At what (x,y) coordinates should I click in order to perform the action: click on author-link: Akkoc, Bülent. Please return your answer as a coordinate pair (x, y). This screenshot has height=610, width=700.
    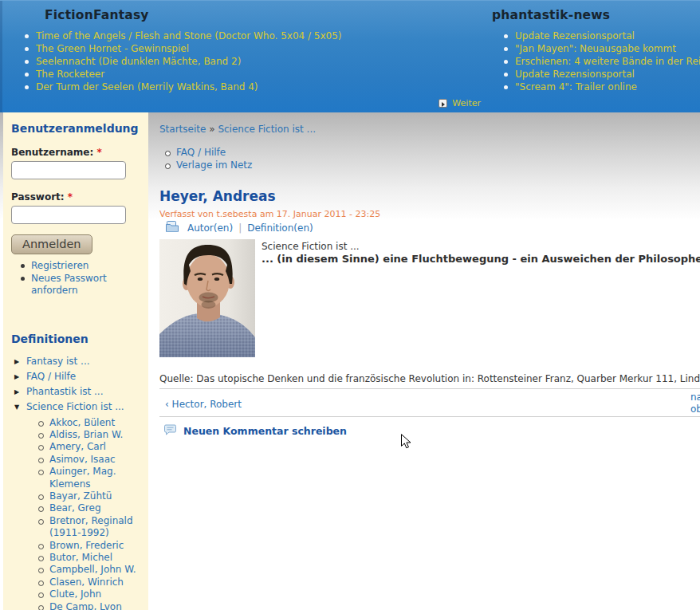
    Looking at the image, I should click on (82, 423).